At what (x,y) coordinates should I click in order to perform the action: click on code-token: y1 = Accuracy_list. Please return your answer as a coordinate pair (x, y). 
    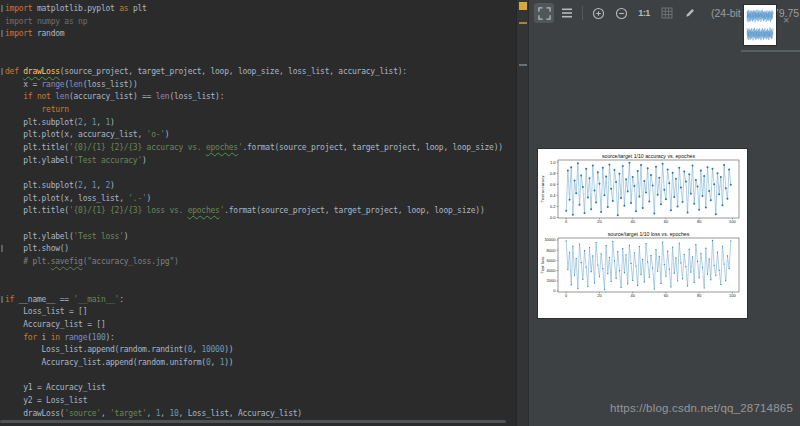
    Looking at the image, I should click on (55, 388).